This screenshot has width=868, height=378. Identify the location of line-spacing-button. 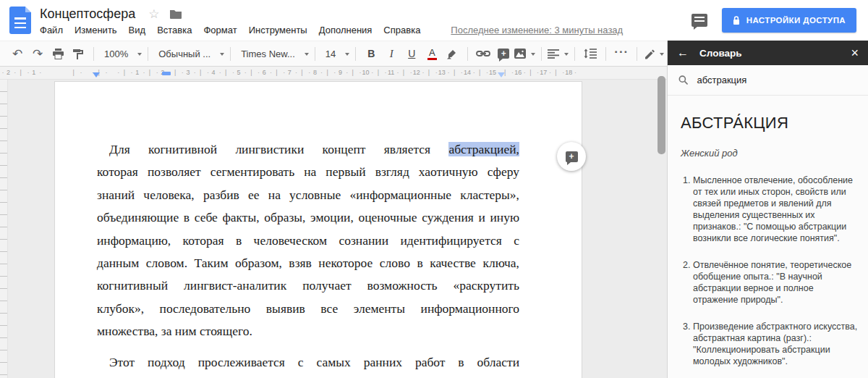
(590, 54).